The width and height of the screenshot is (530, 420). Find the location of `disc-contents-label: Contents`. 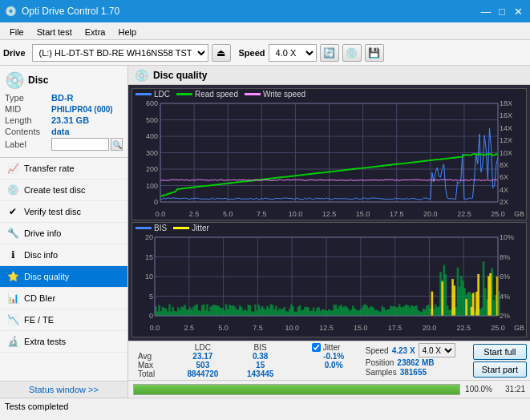

disc-contents-label: Contents is located at coordinates (28, 131).